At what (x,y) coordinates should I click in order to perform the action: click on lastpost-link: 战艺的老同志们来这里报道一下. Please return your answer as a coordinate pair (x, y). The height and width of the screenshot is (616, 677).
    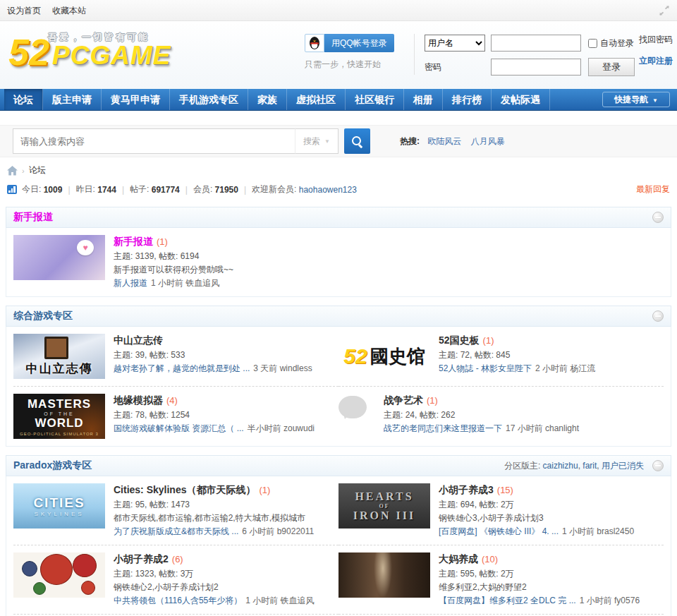
    Looking at the image, I should click on (443, 428).